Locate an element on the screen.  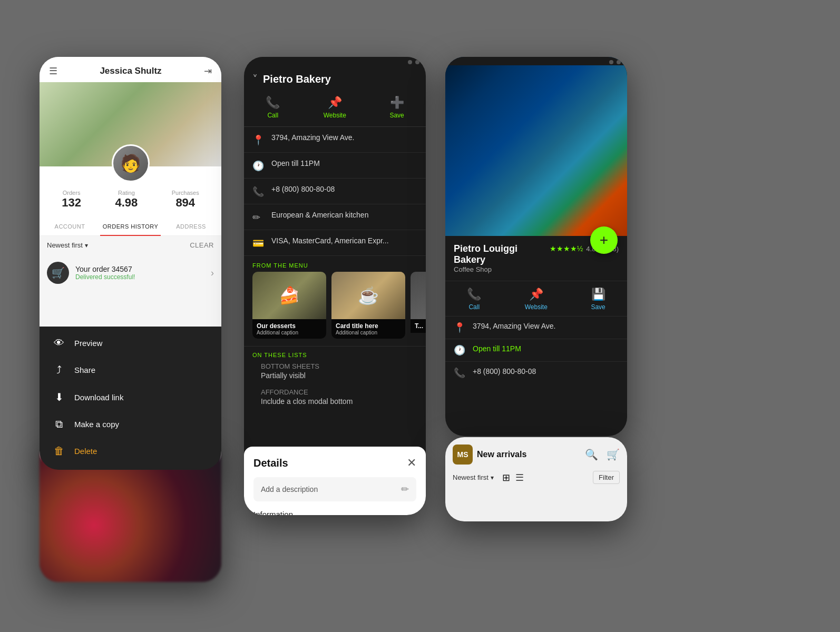
status-bar is located at coordinates (335, 61).